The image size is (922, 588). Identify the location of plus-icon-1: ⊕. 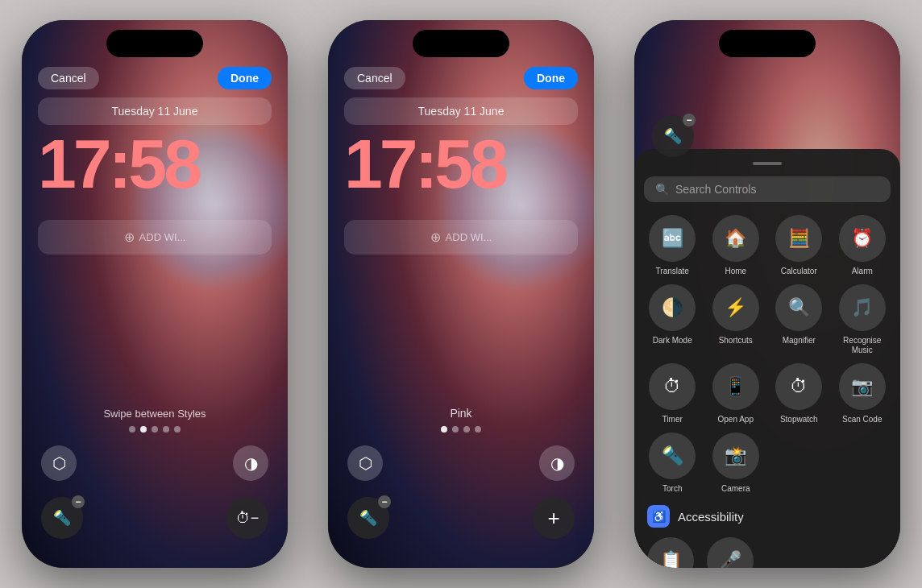
(129, 237).